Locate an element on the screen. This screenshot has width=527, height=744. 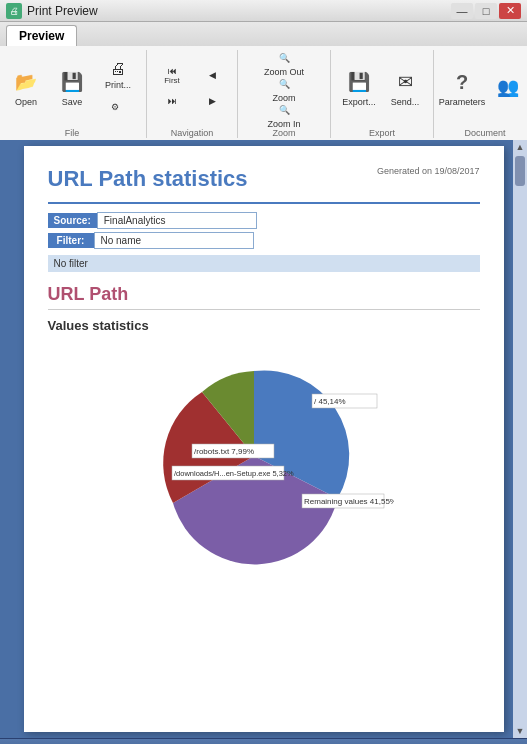
print-button: 🖨 Print... is located at coordinates (118, 75).